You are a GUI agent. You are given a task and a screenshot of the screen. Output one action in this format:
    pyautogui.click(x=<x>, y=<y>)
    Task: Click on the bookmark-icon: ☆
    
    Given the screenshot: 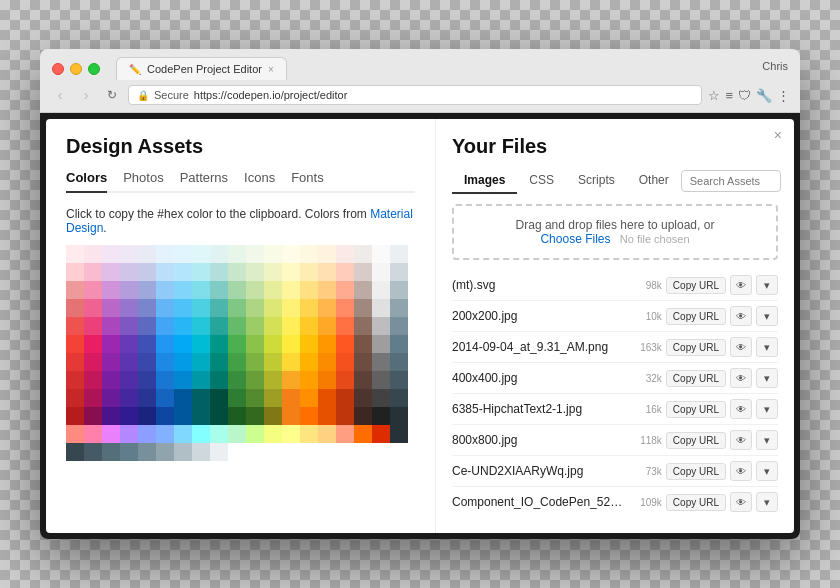 What is the action you would take?
    pyautogui.click(x=714, y=96)
    